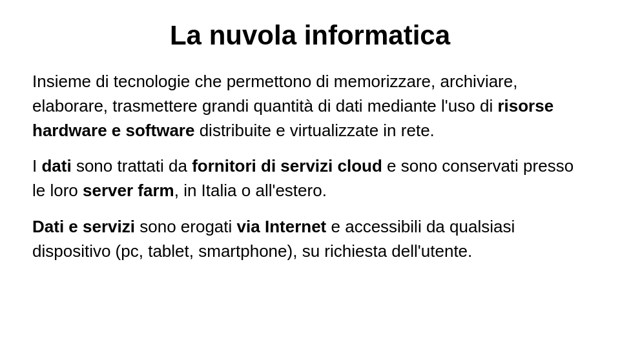 This screenshot has height=364, width=620. Describe the element at coordinates (314, 130) in the screenshot. I see `paragraph-1-text-2: distribuite e virtualizzate in rete.` at that location.